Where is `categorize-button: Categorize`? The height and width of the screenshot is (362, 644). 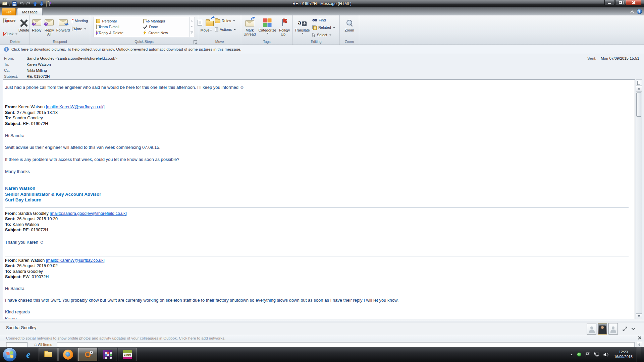
categorize-button: Categorize is located at coordinates (267, 27).